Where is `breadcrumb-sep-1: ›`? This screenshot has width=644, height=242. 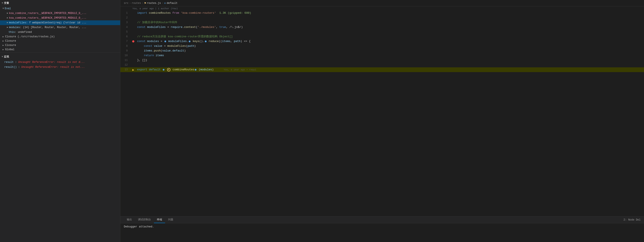
breadcrumb-sep-1: › is located at coordinates (130, 3).